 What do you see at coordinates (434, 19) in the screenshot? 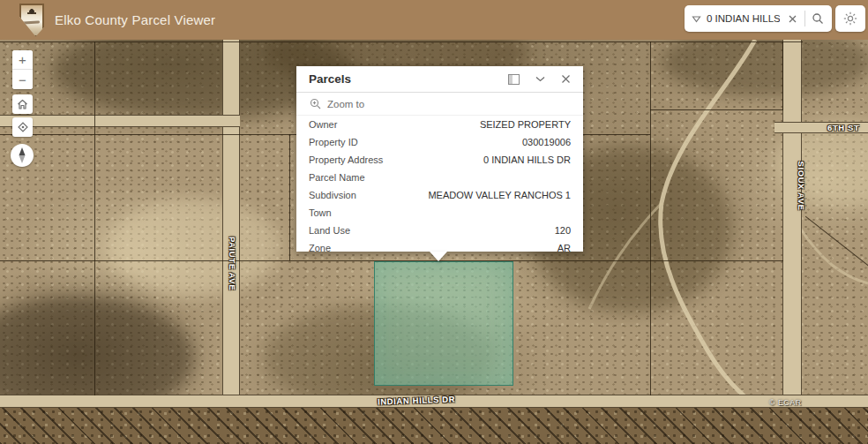
I see `app-header: Elko County Parcel Viewer` at bounding box center [434, 19].